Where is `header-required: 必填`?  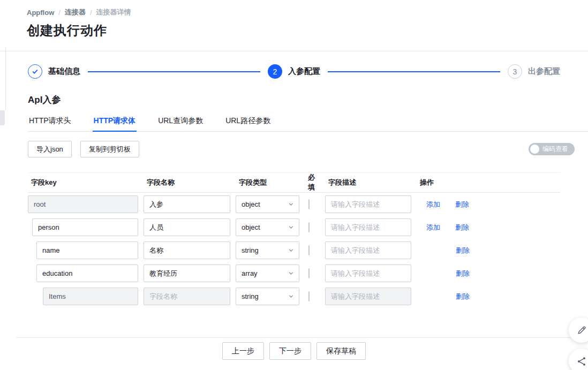 header-required: 必填 is located at coordinates (312, 183).